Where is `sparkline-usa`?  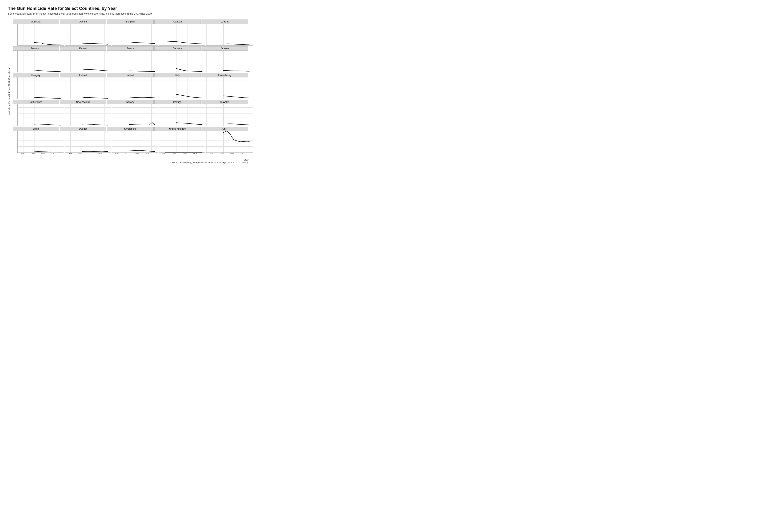
sparkline-usa is located at coordinates (229, 142).